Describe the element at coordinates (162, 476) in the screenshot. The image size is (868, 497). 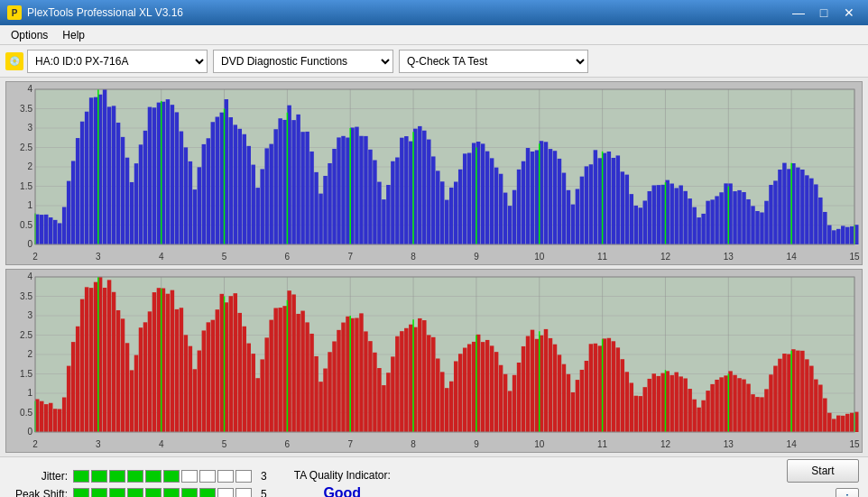
I see `jitter-progress` at that location.